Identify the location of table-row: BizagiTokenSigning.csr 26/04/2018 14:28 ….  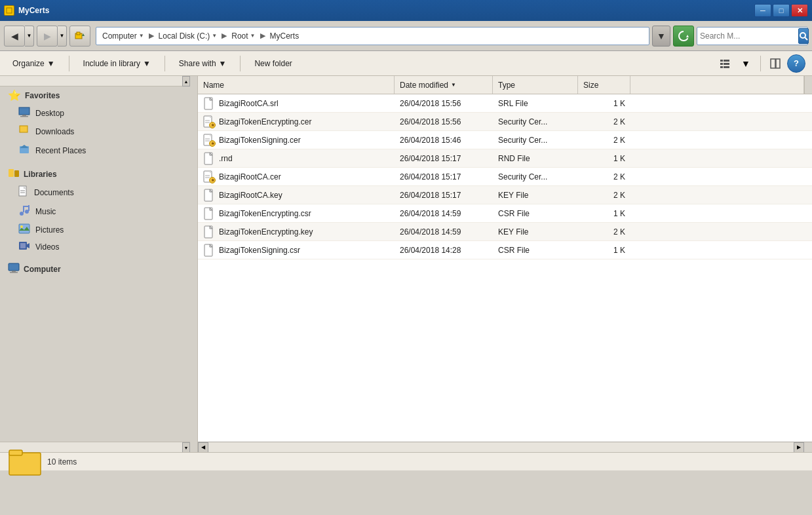
(505, 250).